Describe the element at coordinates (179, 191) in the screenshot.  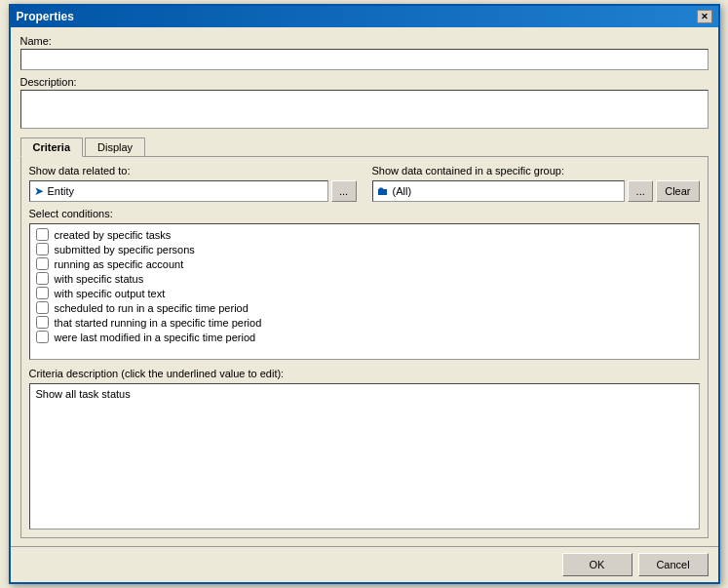
I see `entity-input: ➤ Entity` at that location.